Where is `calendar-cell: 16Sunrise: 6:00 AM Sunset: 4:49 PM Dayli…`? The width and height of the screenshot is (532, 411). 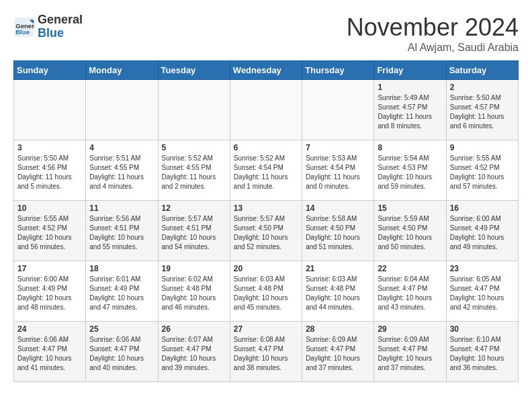 calendar-cell: 16Sunrise: 6:00 AM Sunset: 4:49 PM Dayli… is located at coordinates (482, 231).